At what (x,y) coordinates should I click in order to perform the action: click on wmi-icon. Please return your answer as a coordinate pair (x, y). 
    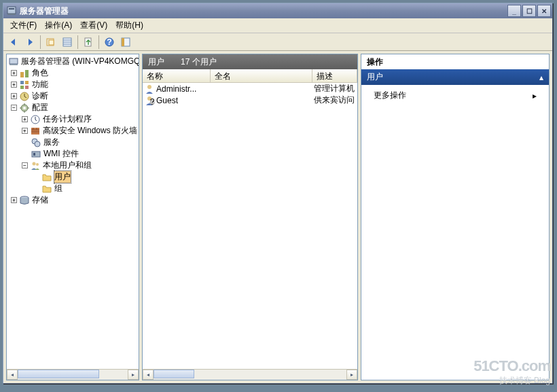
    Looking at the image, I should click on (36, 154).